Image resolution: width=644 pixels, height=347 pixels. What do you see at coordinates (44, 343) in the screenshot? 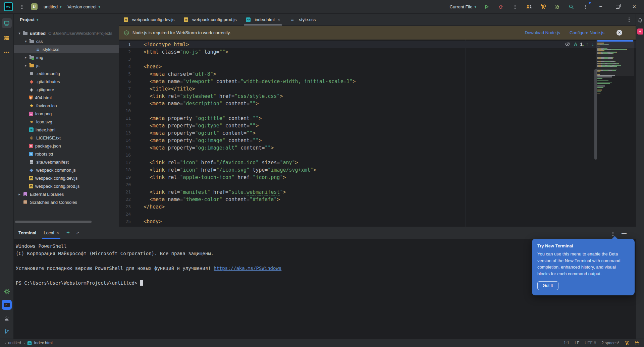
I see `breadcrumb-file: index.html` at bounding box center [44, 343].